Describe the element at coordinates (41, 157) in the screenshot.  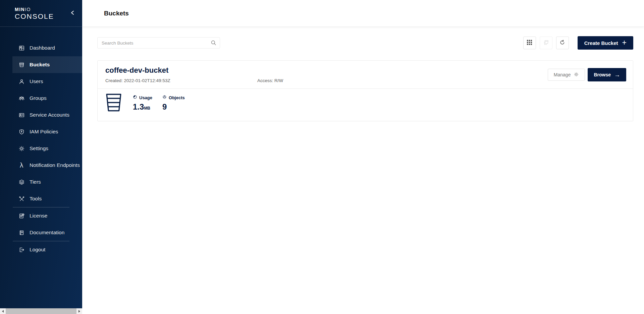
I see `sidebar: MINIO CONSOLE Dashboard Buckets Us` at that location.